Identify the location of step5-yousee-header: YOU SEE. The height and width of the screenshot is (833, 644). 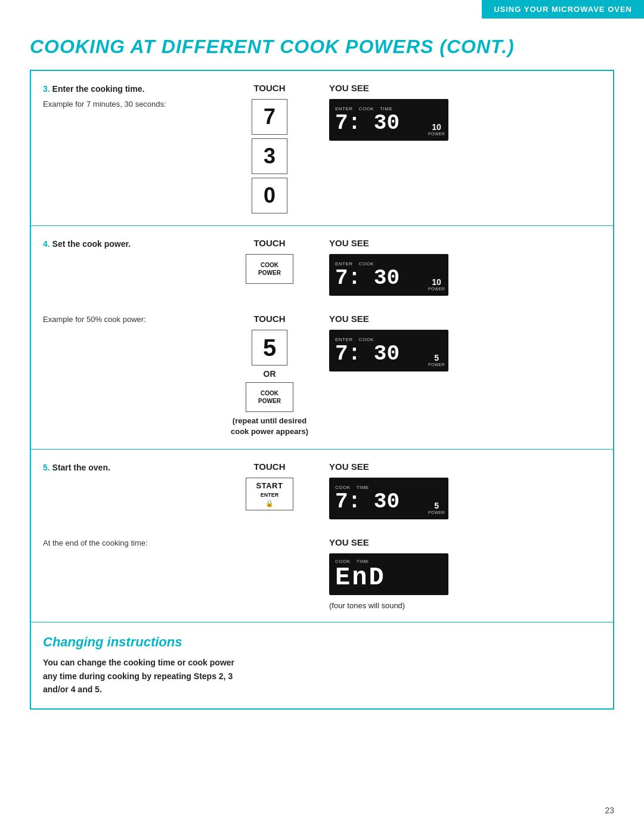
(349, 466).